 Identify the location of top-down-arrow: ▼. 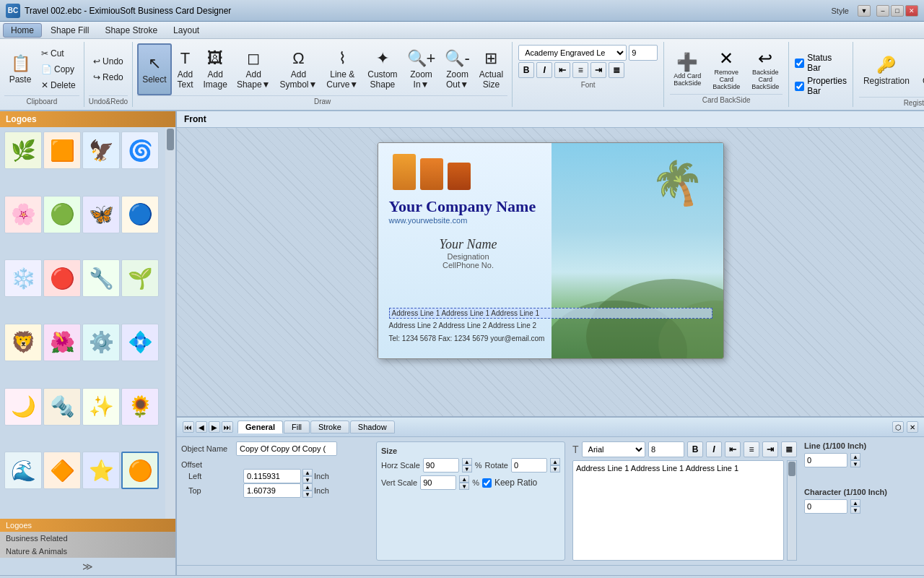
(308, 494).